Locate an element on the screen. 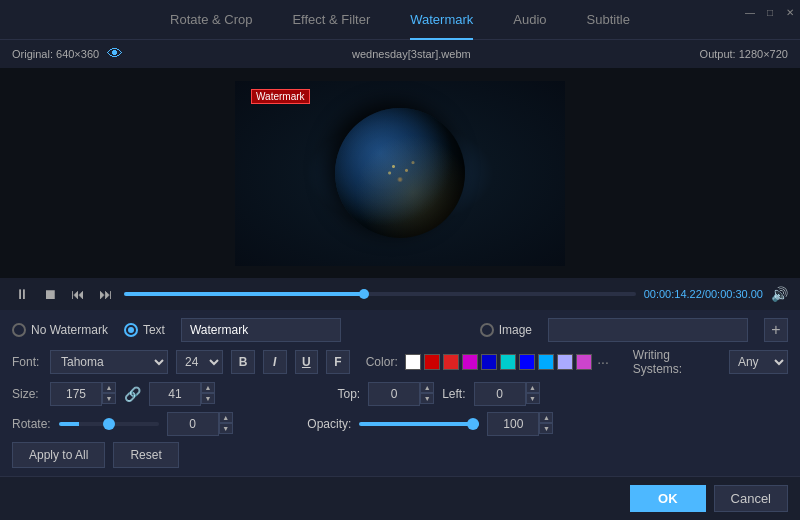  left-input is located at coordinates (500, 394).